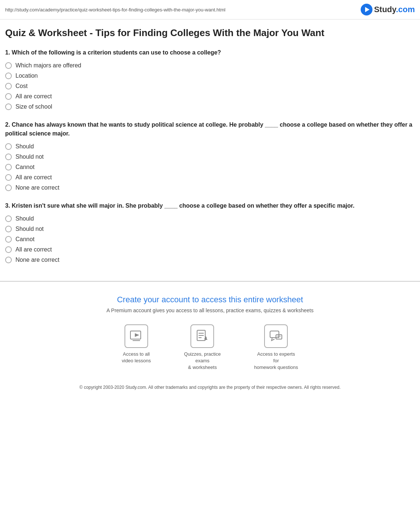 The image size is (420, 514). What do you see at coordinates (25, 167) in the screenshot?
I see `q2c-label: Cannot` at bounding box center [25, 167].